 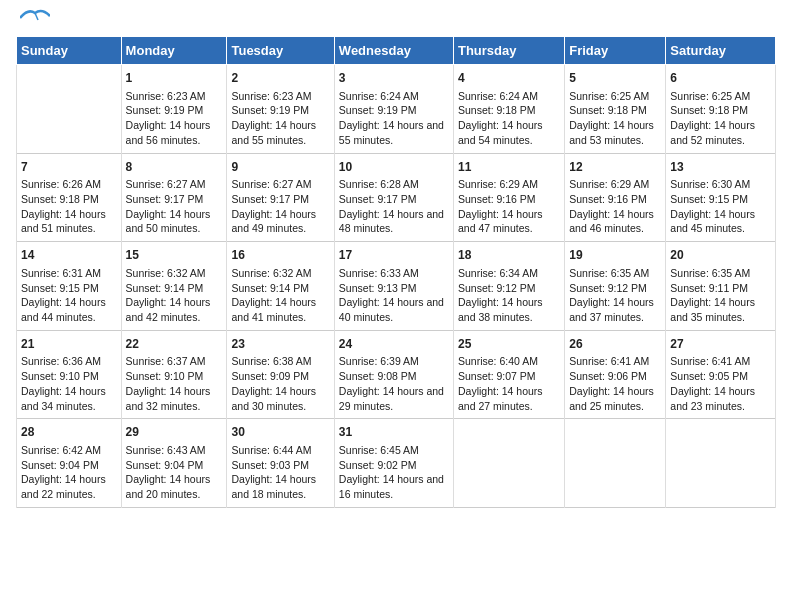 What do you see at coordinates (720, 376) in the screenshot?
I see `sunset-text: Sunset: 9:05 PM` at bounding box center [720, 376].